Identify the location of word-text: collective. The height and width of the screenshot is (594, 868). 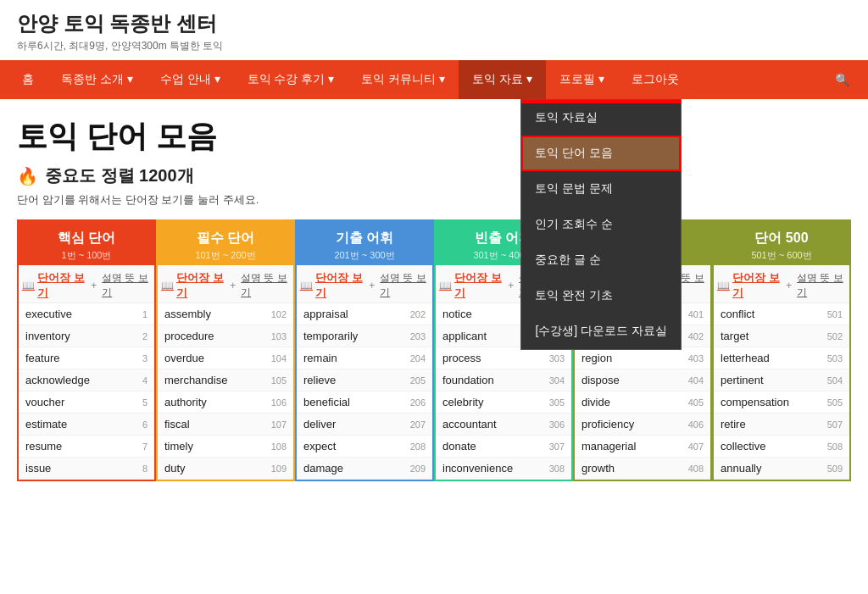
(743, 446).